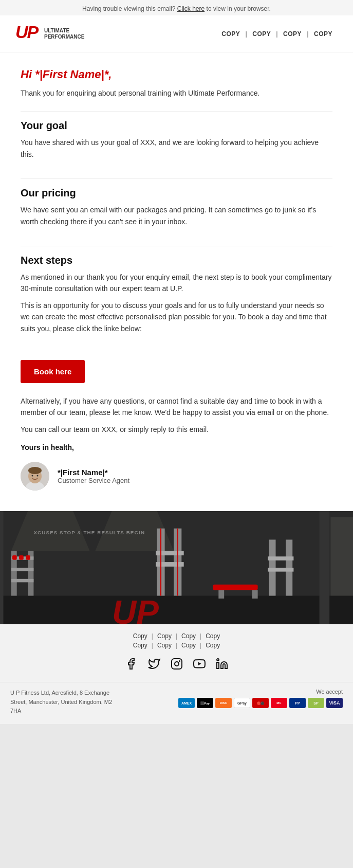 The width and height of the screenshot is (353, 868). Describe the element at coordinates (67, 702) in the screenshot. I see `address-text: U P Fitness Ltd, Acresfield, 8 Exchange …` at that location.